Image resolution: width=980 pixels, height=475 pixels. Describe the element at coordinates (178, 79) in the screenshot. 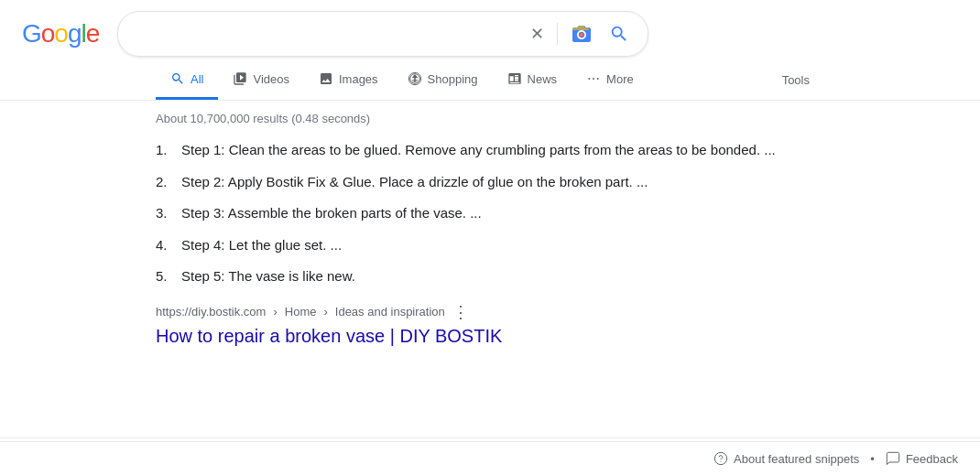

I see `all-tab-search-icon` at that location.